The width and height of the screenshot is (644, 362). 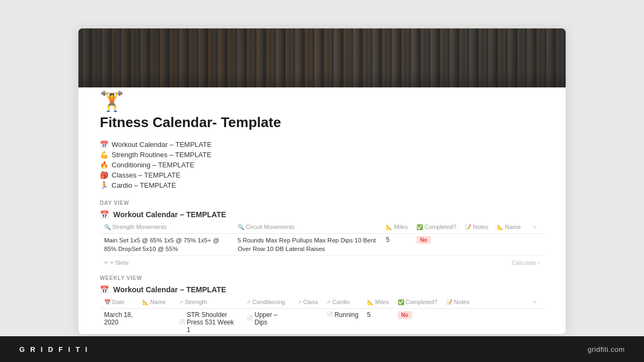 I want to click on wcol-conditioning: ↗Conditioning, so click(x=267, y=302).